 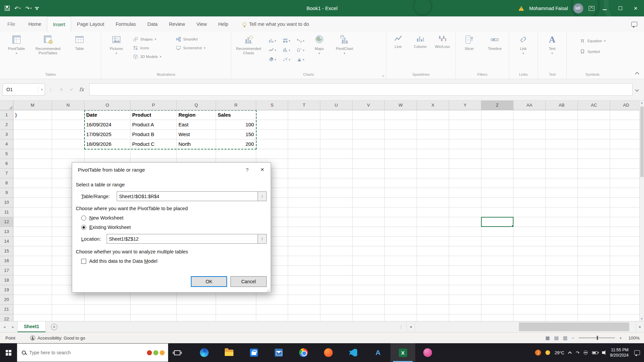 I want to click on minimize-button, so click(x=605, y=8).